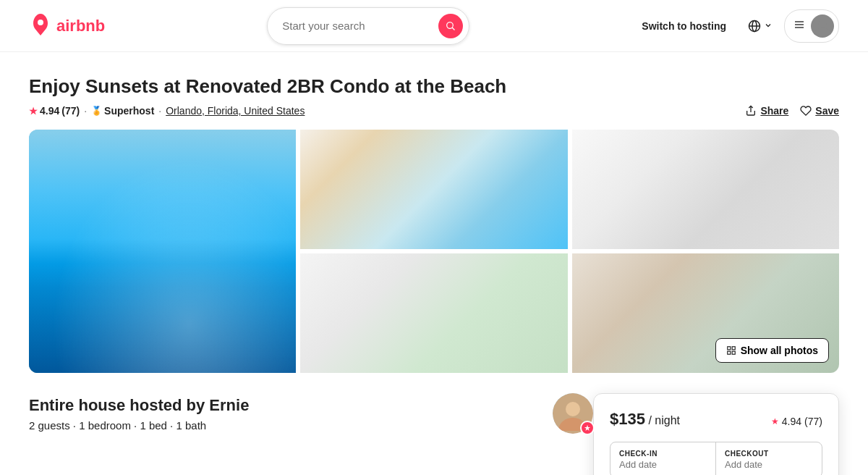  I want to click on photo-bottom-middle, so click(434, 313).